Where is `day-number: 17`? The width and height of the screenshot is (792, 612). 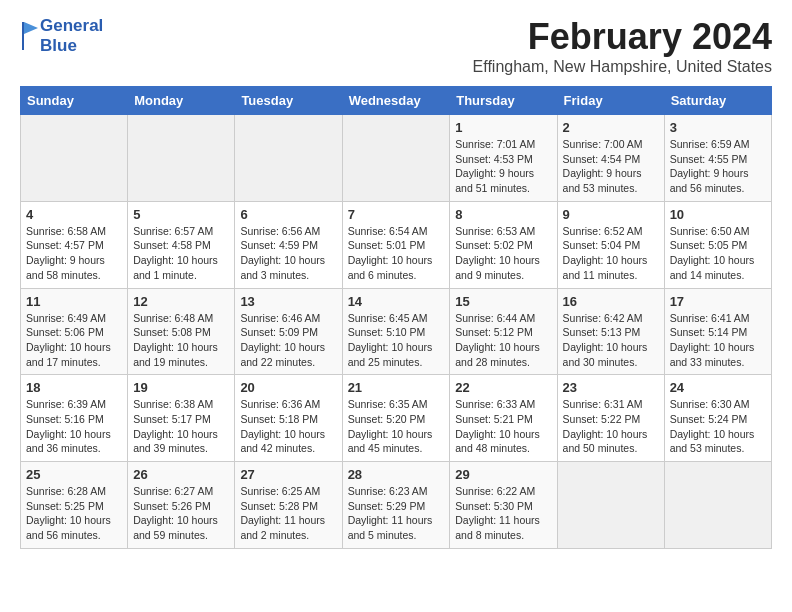
day-number: 17 is located at coordinates (718, 302).